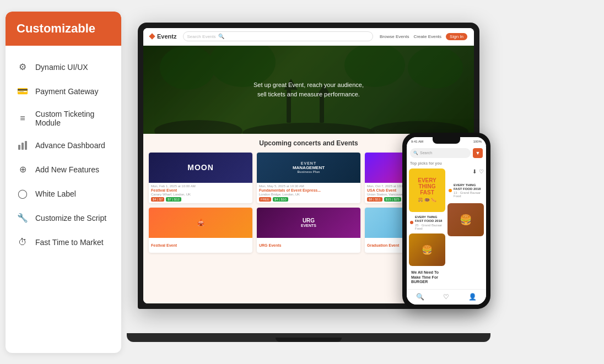 The image size is (604, 364). What do you see at coordinates (446, 228) in the screenshot?
I see `phone-content: EVERYTHINGFAST 🍔 🍩 🌭` at bounding box center [446, 228].